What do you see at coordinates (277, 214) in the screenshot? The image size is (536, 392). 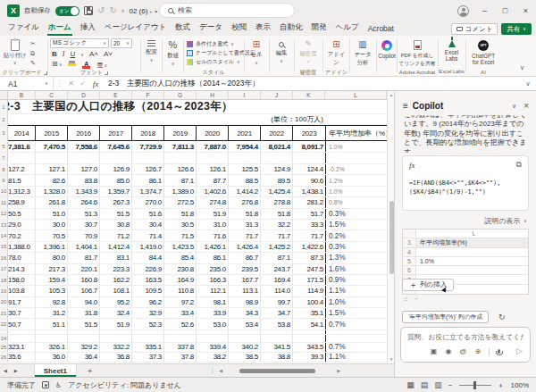 I see `grid-cell: 51.8` at bounding box center [277, 214].